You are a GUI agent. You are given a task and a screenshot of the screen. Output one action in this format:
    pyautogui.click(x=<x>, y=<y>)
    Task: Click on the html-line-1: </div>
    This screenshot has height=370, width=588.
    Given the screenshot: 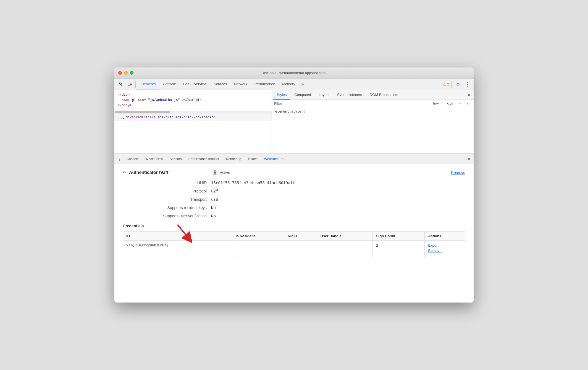 What is the action you would take?
    pyautogui.click(x=193, y=95)
    